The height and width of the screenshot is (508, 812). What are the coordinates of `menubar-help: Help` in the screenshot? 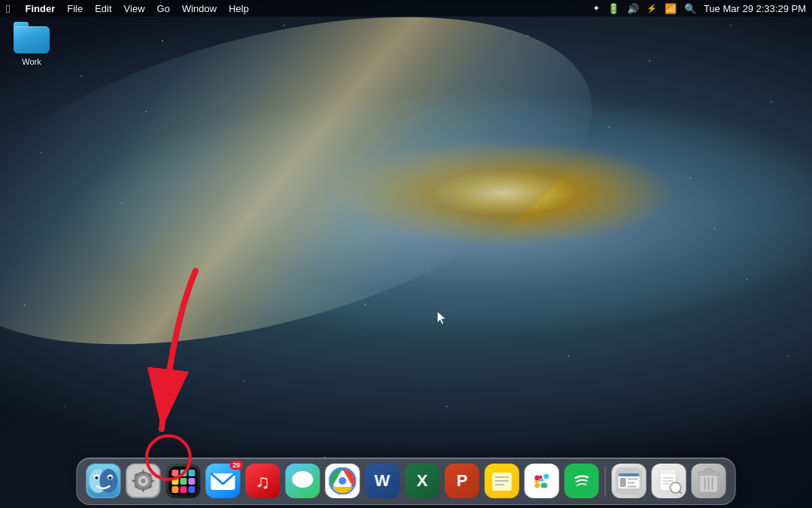 It's located at (239, 9).